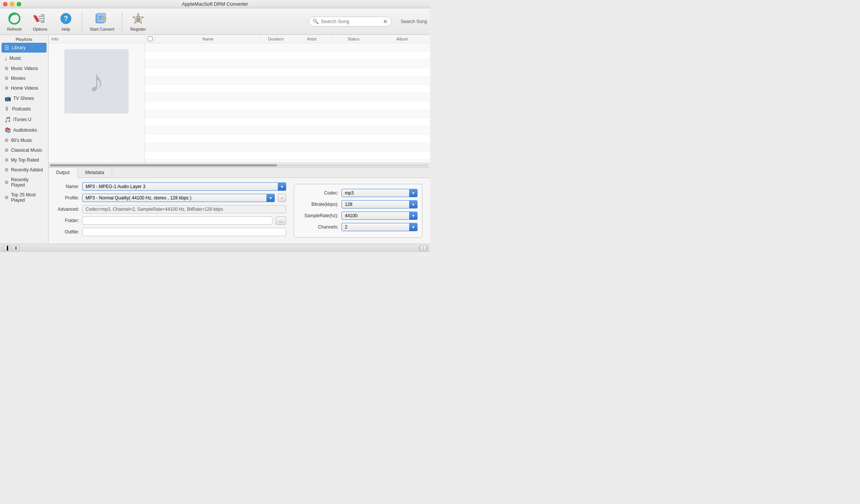  What do you see at coordinates (24, 130) in the screenshot?
I see `sidebar-item-audiobooks: 📚 Audiobooks` at bounding box center [24, 130].